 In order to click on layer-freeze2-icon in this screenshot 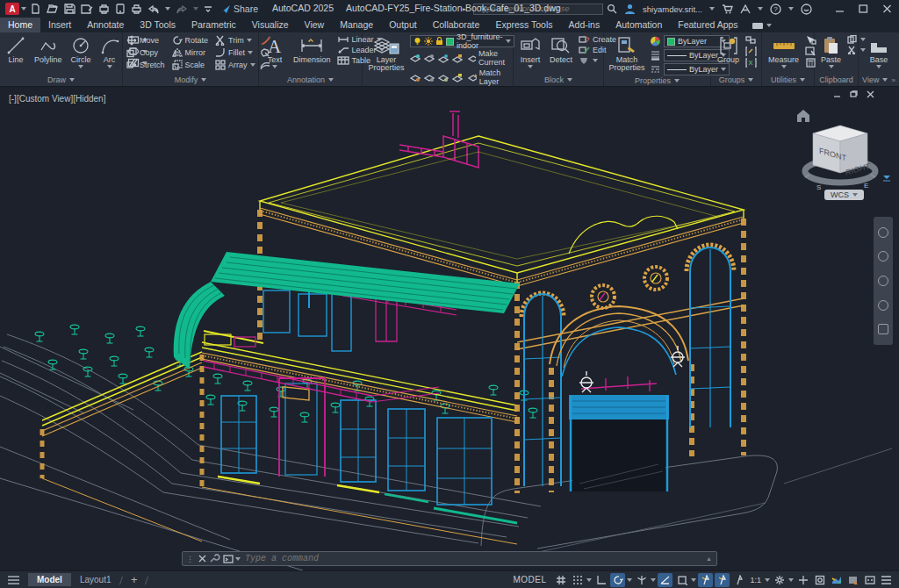, I will do `click(443, 58)`.